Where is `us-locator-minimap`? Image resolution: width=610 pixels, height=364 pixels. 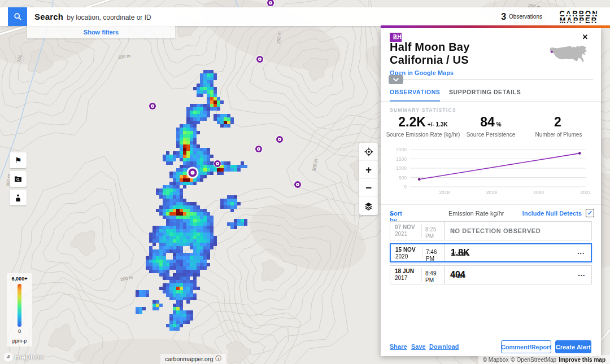 us-locator-minimap is located at coordinates (568, 55).